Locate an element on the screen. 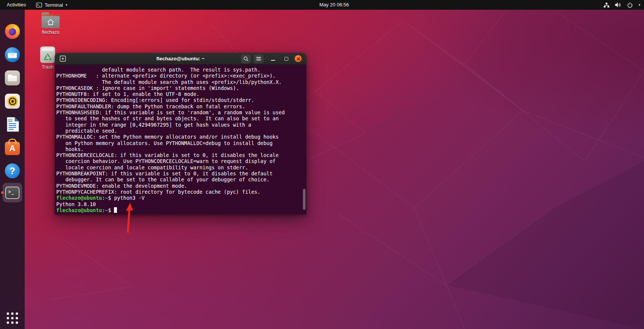  terminal-line: PYTHONDEVMODE: enable the development mo… is located at coordinates (181, 186).